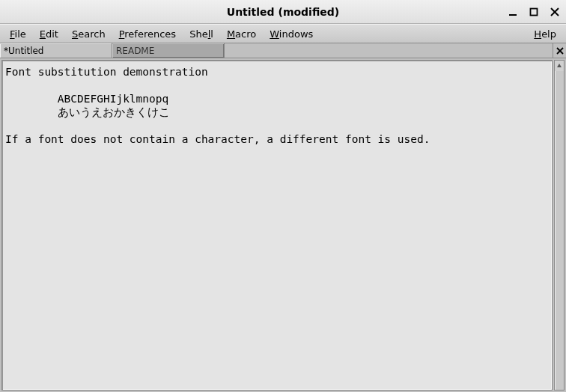  I want to click on menu-windows: Windows, so click(291, 34).